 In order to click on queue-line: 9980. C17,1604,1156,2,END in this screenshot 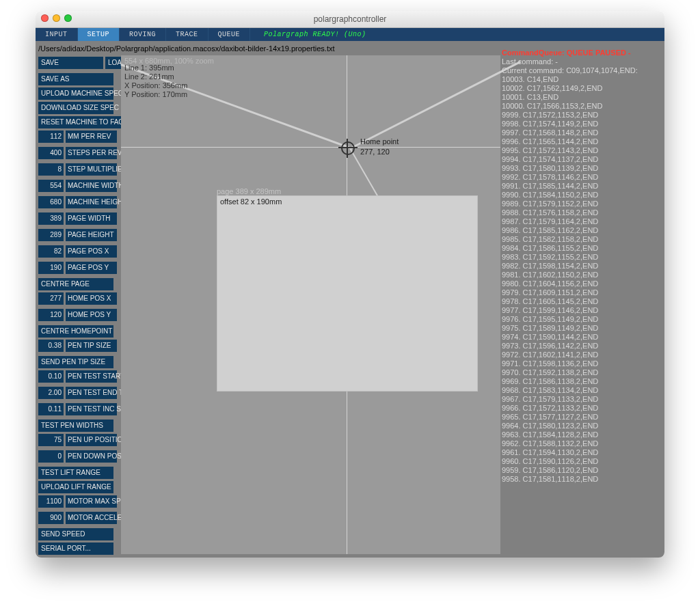, I will do `click(581, 284)`.